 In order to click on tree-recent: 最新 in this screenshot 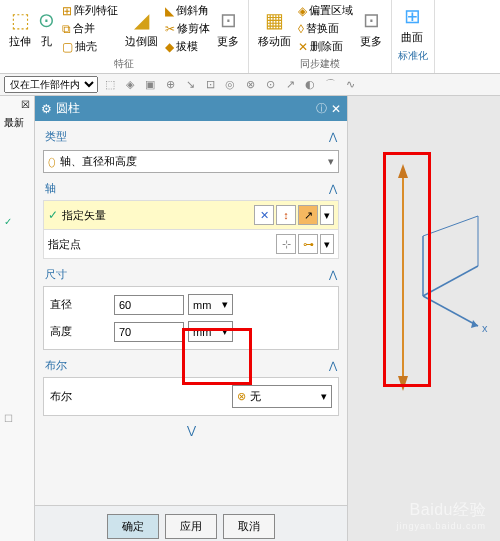, I will do `click(17, 123)`.